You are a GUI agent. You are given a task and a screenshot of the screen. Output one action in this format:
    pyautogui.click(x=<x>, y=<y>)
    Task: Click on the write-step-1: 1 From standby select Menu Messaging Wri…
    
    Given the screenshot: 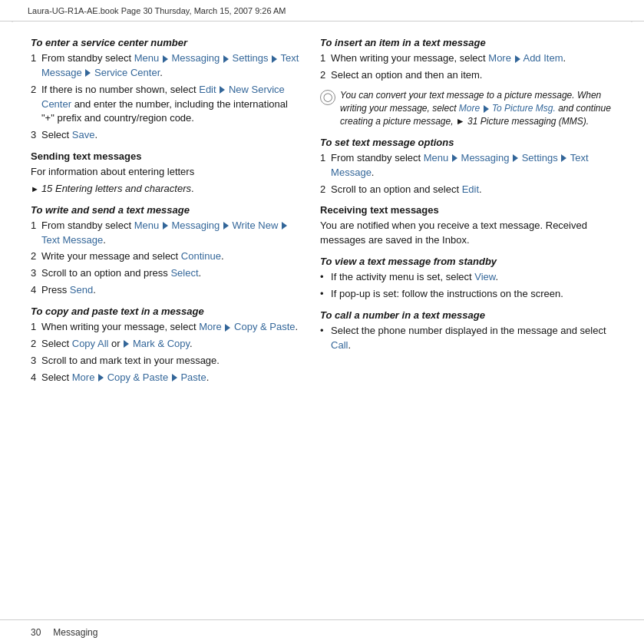 What is the action you would take?
    pyautogui.click(x=166, y=233)
    